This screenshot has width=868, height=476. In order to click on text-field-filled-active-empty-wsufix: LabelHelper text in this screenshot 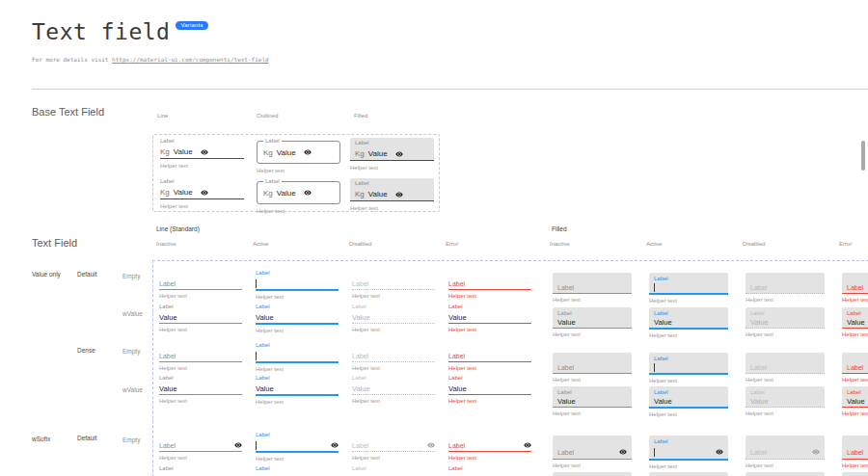, I will do `click(689, 453)`.